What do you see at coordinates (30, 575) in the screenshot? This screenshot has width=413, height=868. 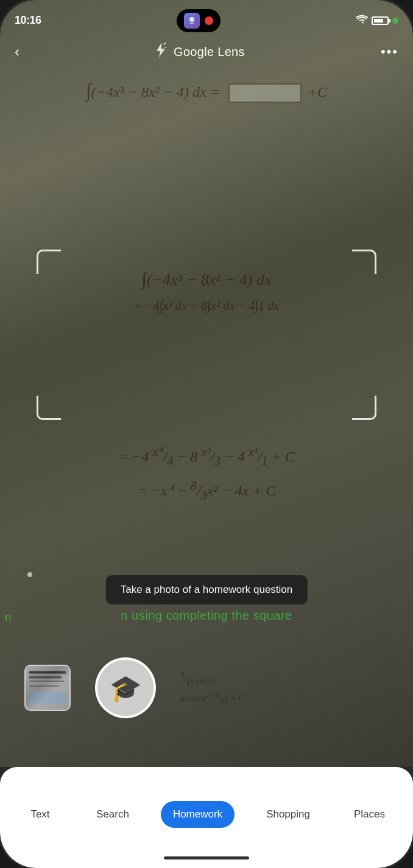 I see `small-dot-indicator` at bounding box center [30, 575].